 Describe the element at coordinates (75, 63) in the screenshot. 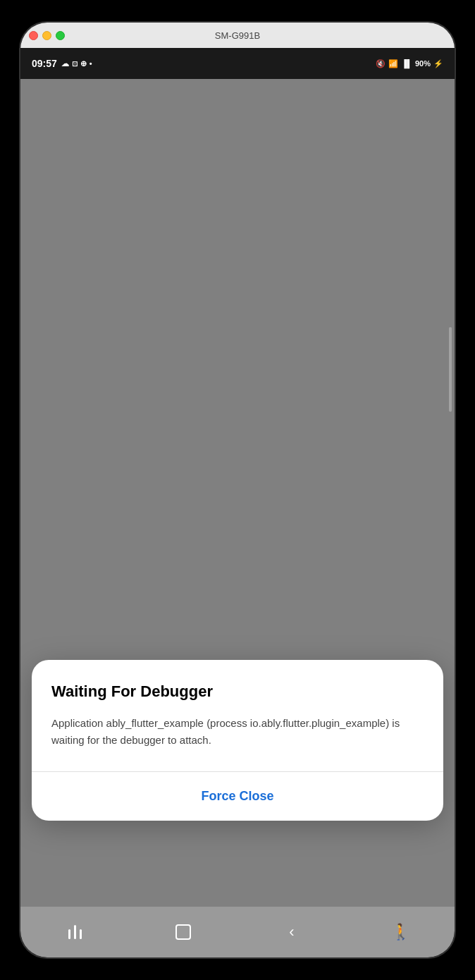

I see `screenshot-icon: ⊡` at that location.